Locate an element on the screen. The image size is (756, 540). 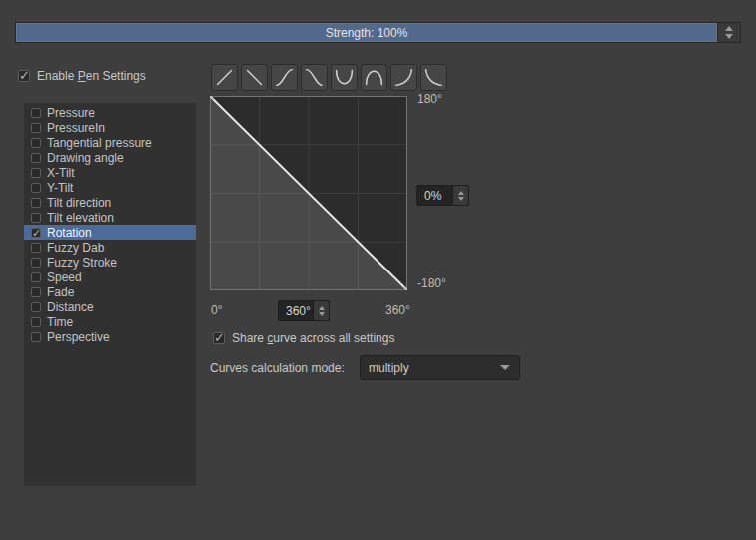
sensor-label: Speed is located at coordinates (64, 277).